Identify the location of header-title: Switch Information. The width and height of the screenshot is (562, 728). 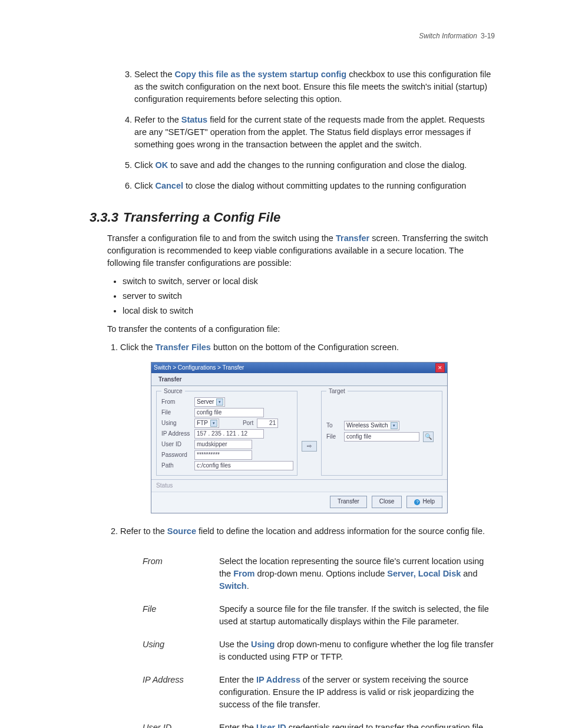
(448, 36).